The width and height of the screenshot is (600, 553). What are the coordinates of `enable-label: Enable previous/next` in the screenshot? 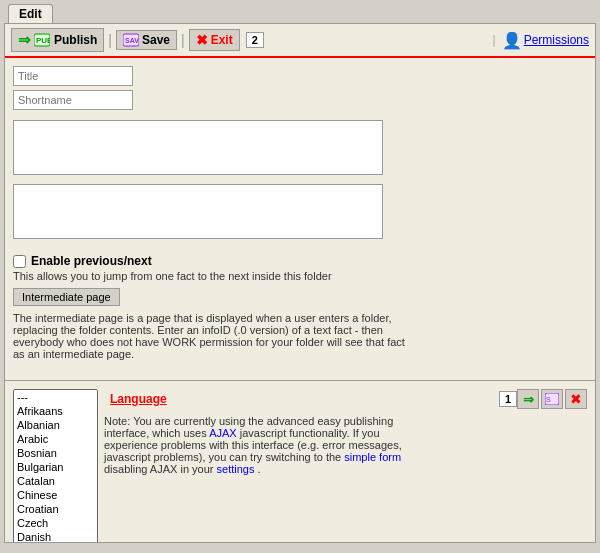 It's located at (92, 261).